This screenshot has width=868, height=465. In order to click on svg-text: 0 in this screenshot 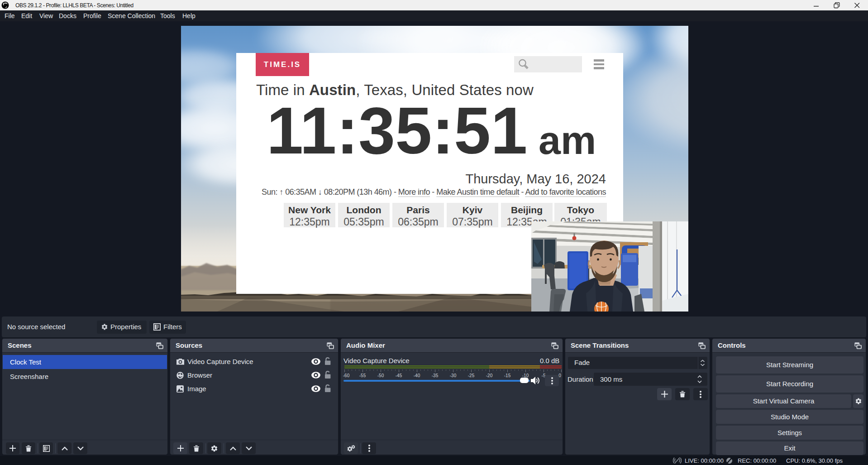, I will do `click(560, 376)`.